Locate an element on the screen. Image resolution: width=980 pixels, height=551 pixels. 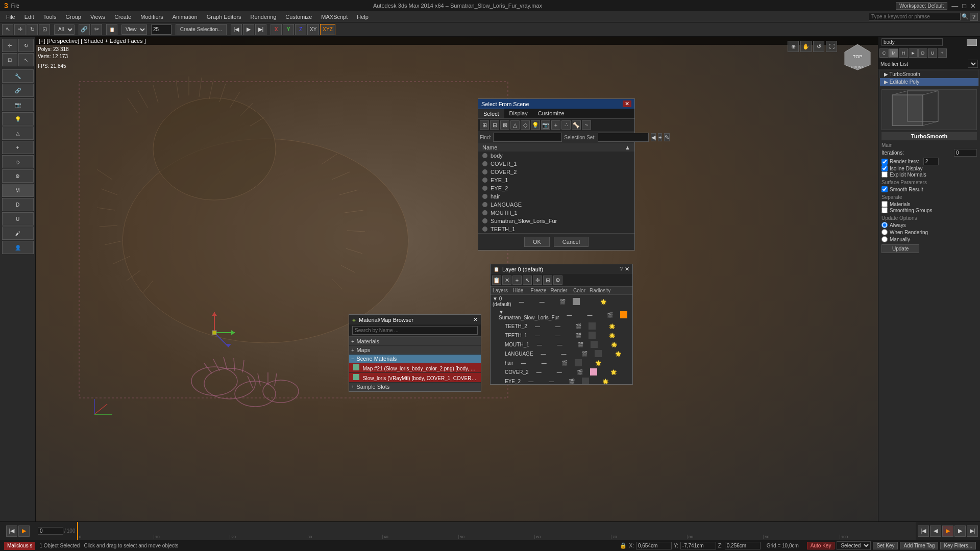
sidebar-paint: 🖌 is located at coordinates (18, 233).